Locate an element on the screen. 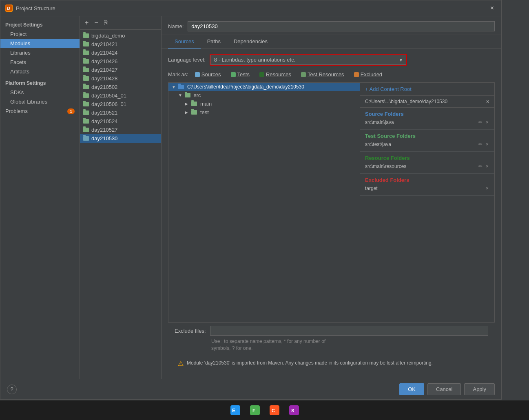  mark-as-sources-button: Sources is located at coordinates (208, 74).